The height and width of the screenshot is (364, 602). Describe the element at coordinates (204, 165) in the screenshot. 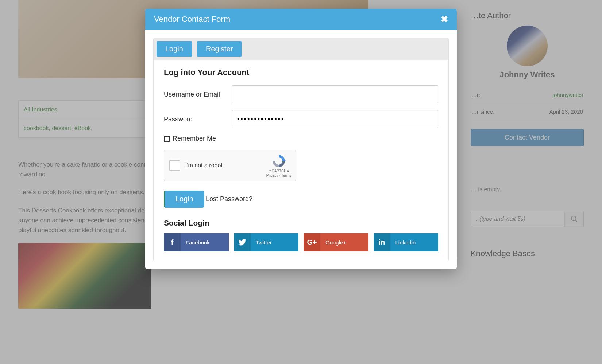

I see `recaptcha-label: I'm not a robot` at that location.